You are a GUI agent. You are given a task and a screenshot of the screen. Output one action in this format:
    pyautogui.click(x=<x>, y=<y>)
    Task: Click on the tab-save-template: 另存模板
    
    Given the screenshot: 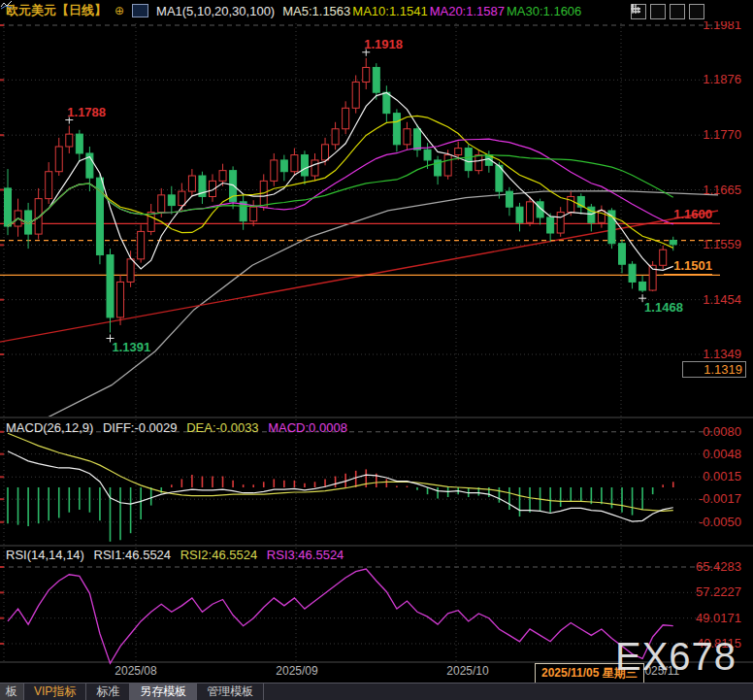 What is the action you would take?
    pyautogui.click(x=163, y=691)
    